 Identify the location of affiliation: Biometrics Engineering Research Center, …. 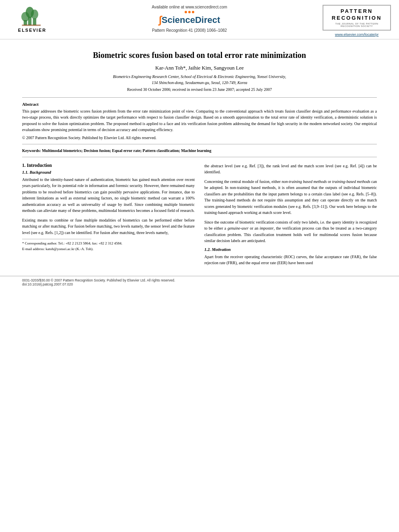
(200, 80).